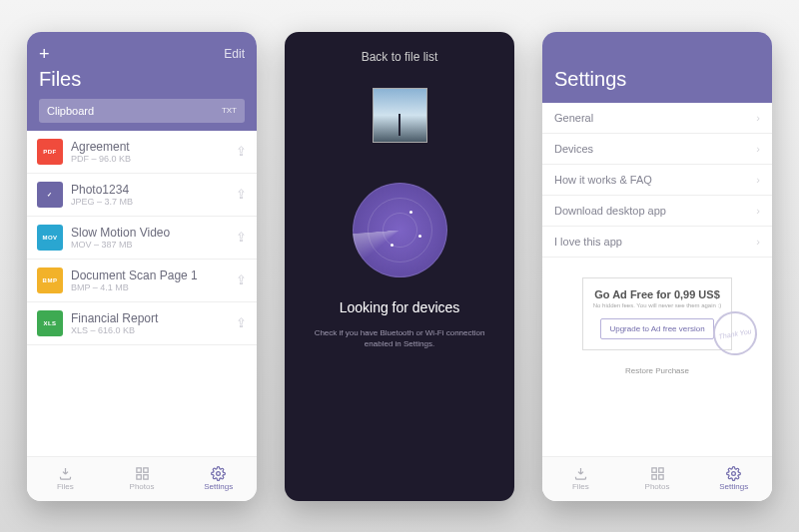 The height and width of the screenshot is (532, 799). What do you see at coordinates (657, 150) in the screenshot?
I see `settings-row-devices: Devices›` at bounding box center [657, 150].